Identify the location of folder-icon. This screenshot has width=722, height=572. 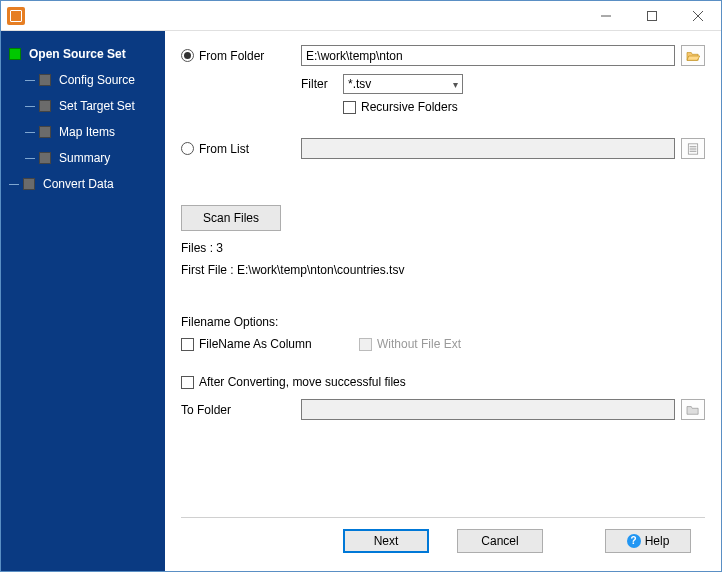
(693, 410).